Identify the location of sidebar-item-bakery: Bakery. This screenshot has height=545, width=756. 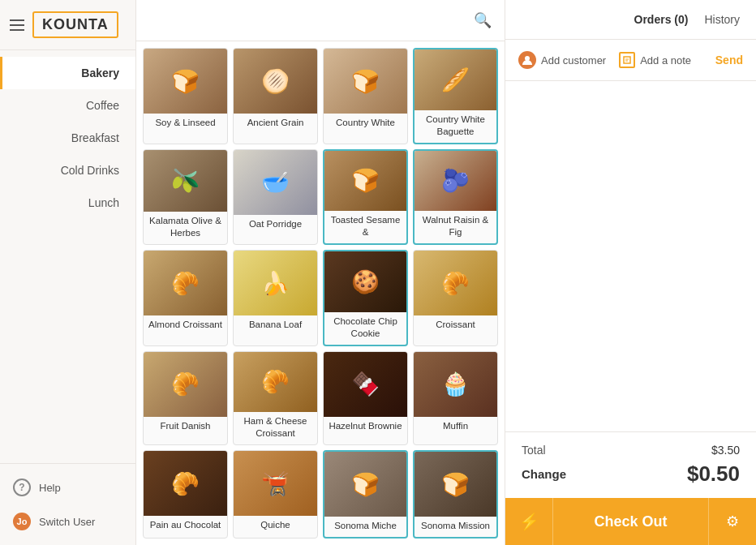
(68, 73).